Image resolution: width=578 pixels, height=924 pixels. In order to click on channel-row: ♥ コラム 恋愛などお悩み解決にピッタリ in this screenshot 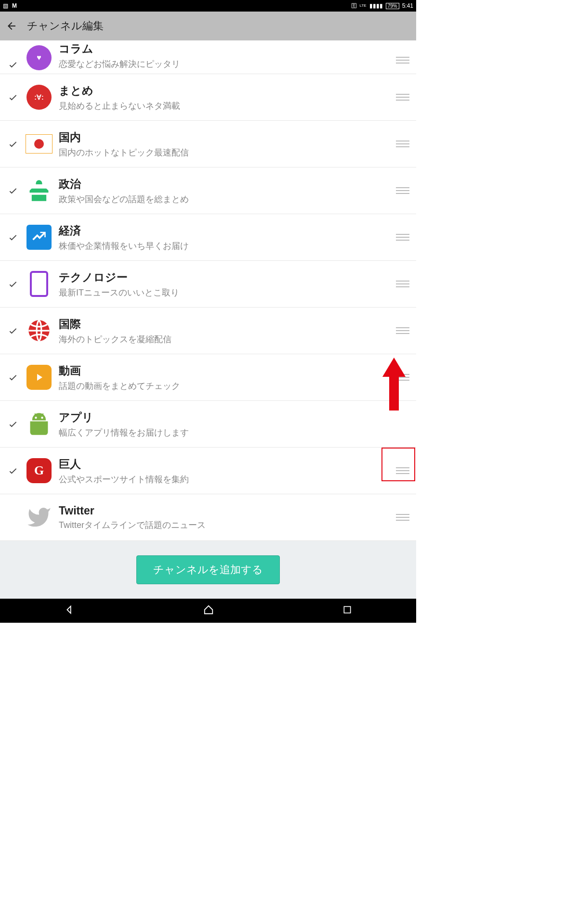, I will do `click(208, 57)`.